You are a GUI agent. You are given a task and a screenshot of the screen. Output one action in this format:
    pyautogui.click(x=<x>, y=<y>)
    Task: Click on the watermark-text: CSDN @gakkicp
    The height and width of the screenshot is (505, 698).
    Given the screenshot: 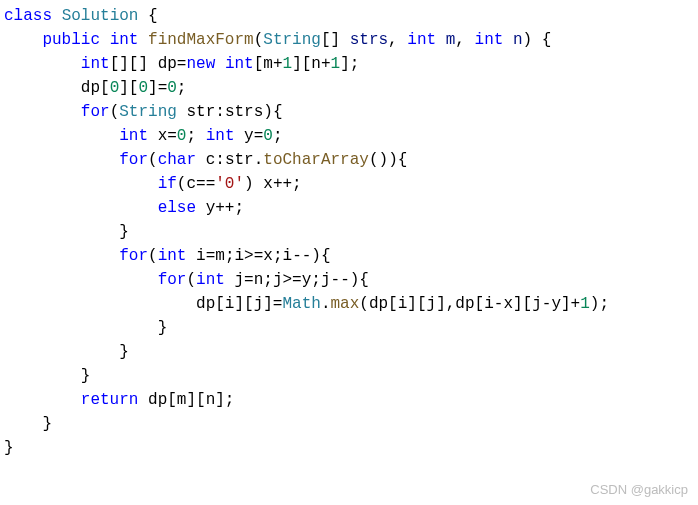 What is the action you would take?
    pyautogui.click(x=639, y=490)
    